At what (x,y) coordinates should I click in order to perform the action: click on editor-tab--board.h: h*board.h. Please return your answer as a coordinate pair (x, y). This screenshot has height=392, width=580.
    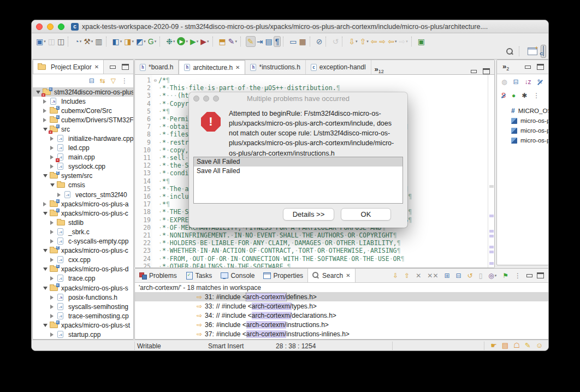
    Looking at the image, I should click on (157, 67).